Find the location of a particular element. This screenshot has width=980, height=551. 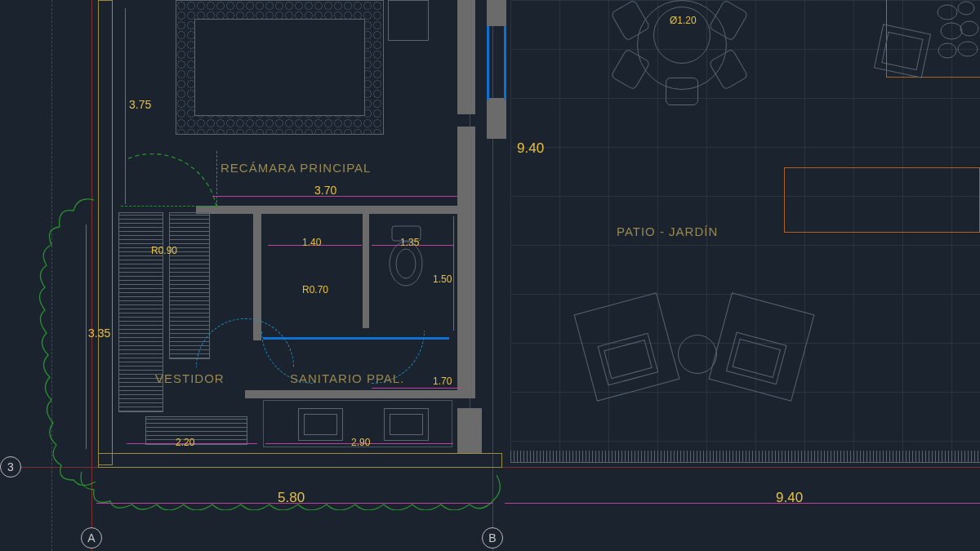

dim-1-35: 1.35 is located at coordinates (410, 242).